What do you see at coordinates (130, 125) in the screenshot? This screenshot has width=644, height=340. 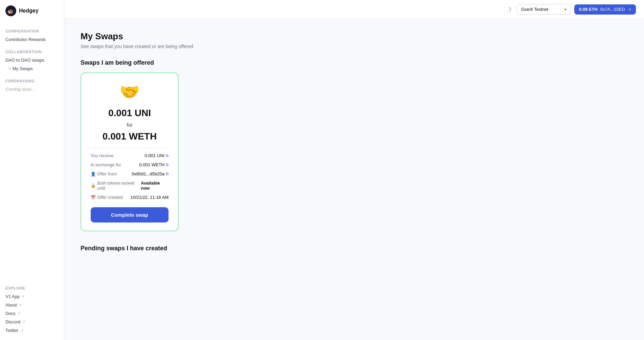 I see `for-label: for` at bounding box center [130, 125].